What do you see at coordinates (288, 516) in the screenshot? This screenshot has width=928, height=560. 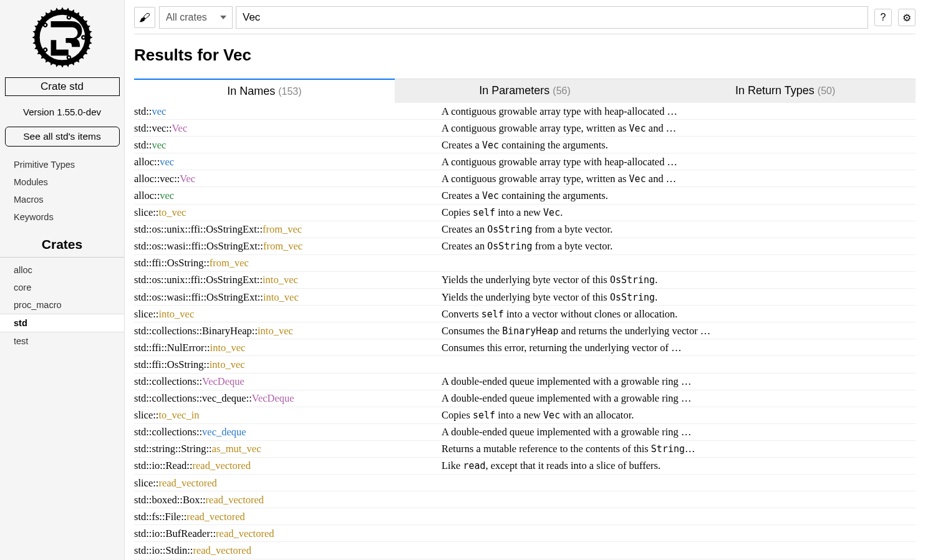 I see `result-path: std::fs::File::read_vectored` at bounding box center [288, 516].